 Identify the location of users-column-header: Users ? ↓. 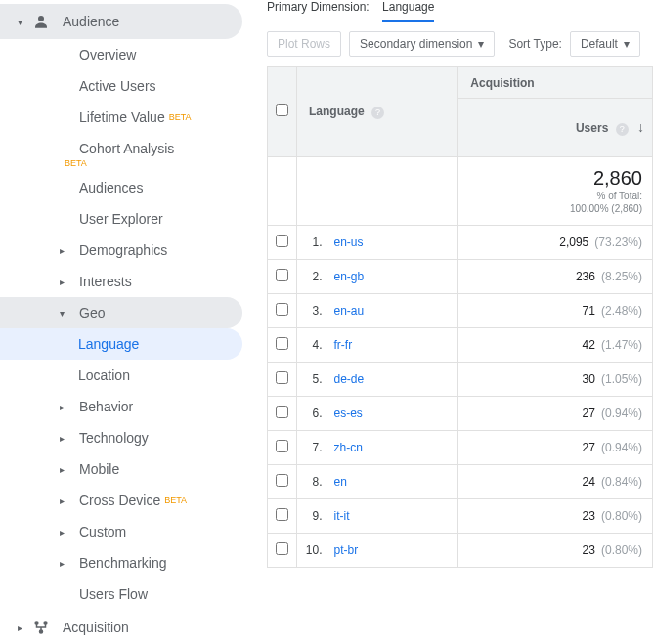
(555, 127).